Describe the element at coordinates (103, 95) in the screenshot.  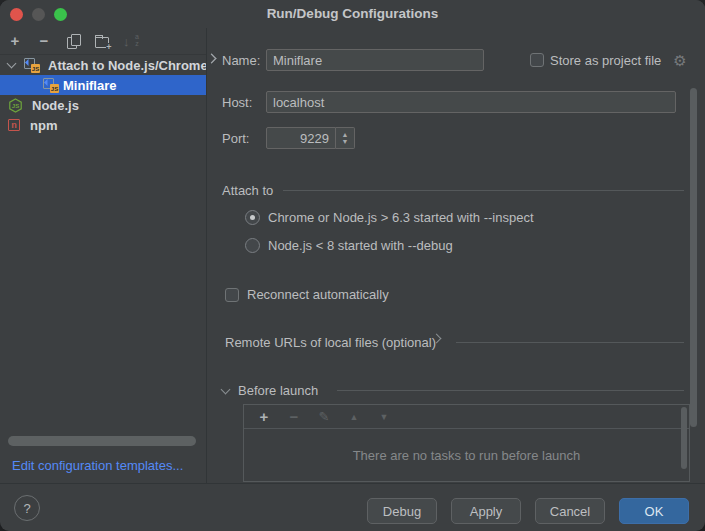
I see `configurations-tree: JS Attach to Node.js/Chrome JS Miniflare` at that location.